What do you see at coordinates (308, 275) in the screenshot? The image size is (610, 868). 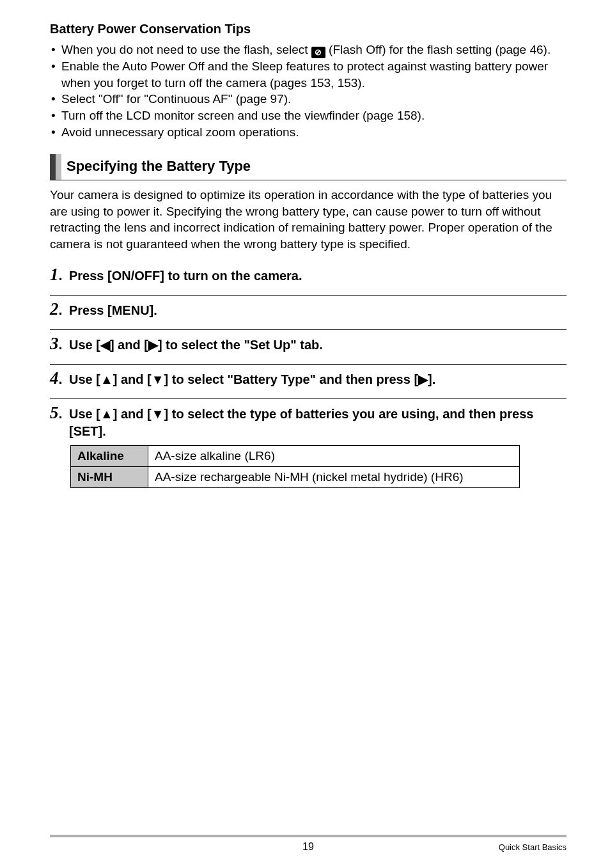 I see `step-1: 1. Press [ON/OFF] to turn on the camera.` at bounding box center [308, 275].